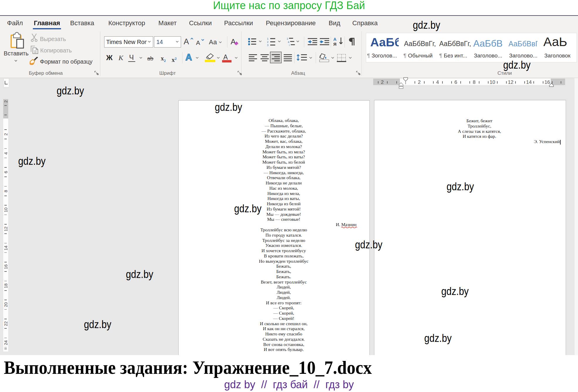 The height and width of the screenshot is (392, 578). What do you see at coordinates (268, 45) in the screenshot?
I see `svg-text: 3` at bounding box center [268, 45].